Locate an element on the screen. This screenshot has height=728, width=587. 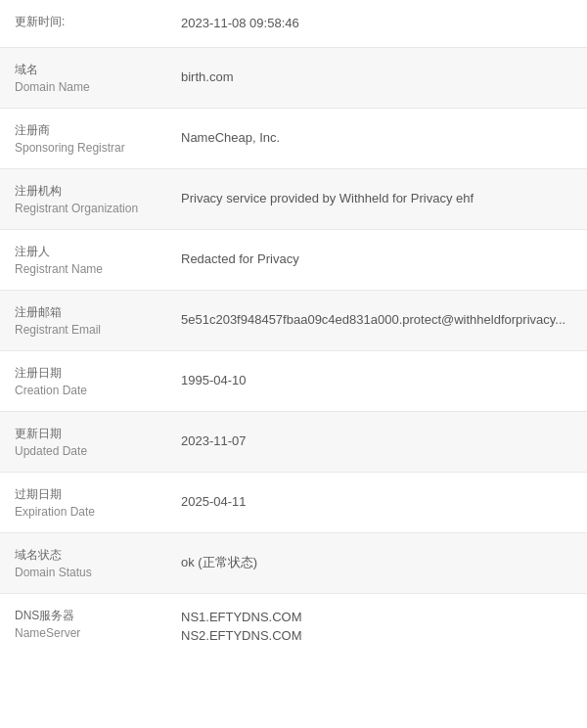
label-en-registrant-org: Registrant Organization is located at coordinates (87, 208).